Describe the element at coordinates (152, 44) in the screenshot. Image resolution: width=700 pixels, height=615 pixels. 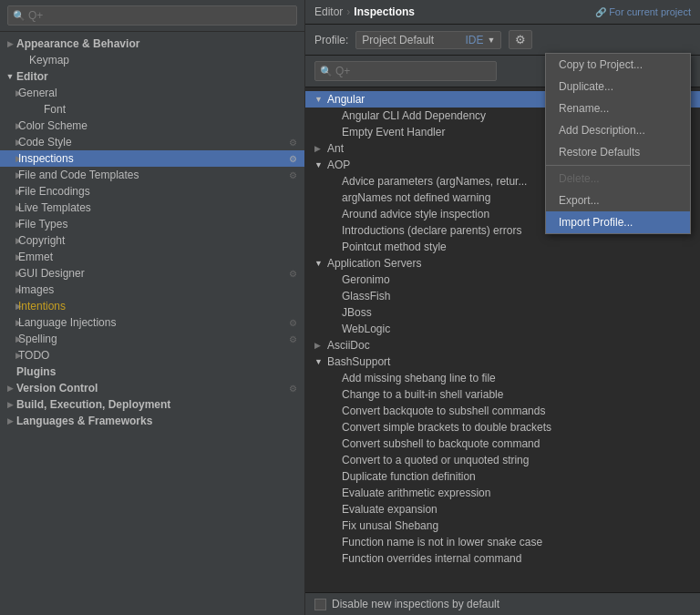
I see `sidebar-item-appearance: ▶ Appearance & Behavior` at that location.